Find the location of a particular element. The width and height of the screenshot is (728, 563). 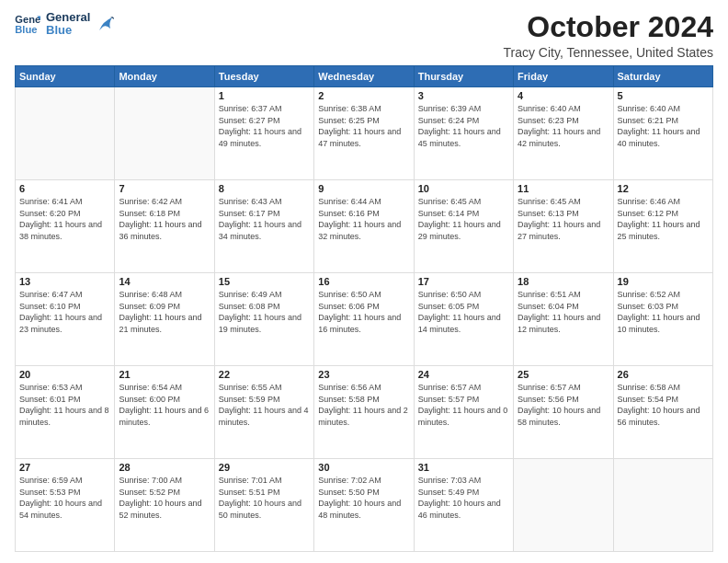

calendar-header-row: Sunday Monday Tuesday Wednesday Thursday… is located at coordinates (364, 77).